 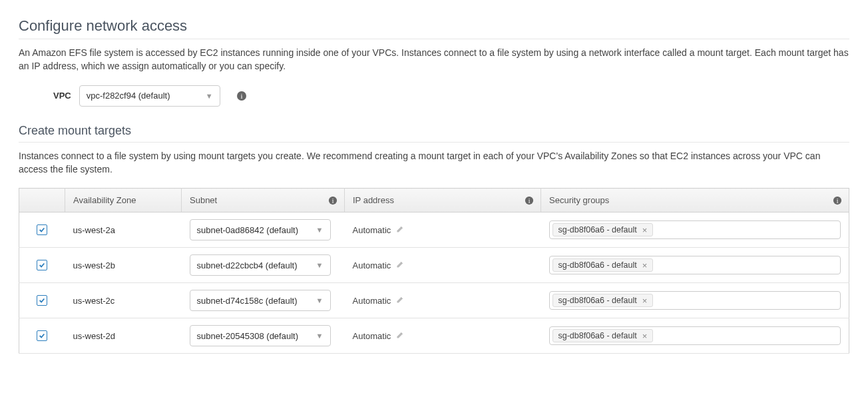 I want to click on subnet-select-value: subnet-0ad86842 (default), so click(x=248, y=230).